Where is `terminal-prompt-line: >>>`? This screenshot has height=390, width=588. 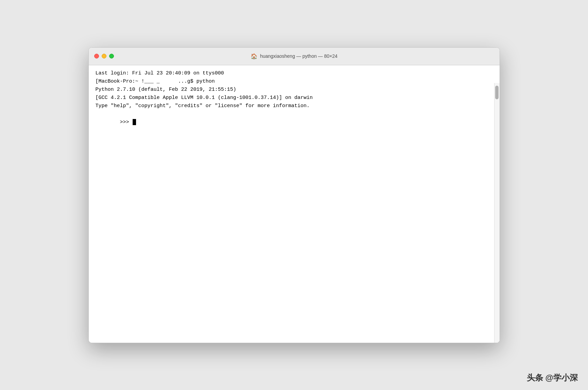 terminal-prompt-line: >>> is located at coordinates (294, 122).